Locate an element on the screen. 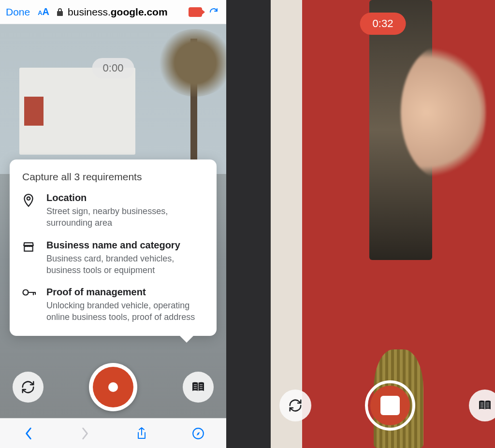 The width and height of the screenshot is (495, 448). url-host-plain: business. is located at coordinates (89, 12).